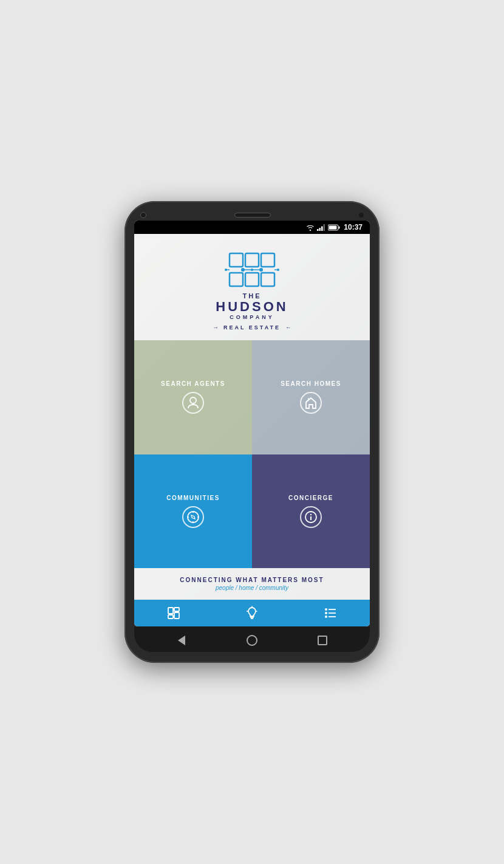 The height and width of the screenshot is (864, 504). What do you see at coordinates (251, 307) in the screenshot?
I see `brand-hudson: HUDSON` at bounding box center [251, 307].